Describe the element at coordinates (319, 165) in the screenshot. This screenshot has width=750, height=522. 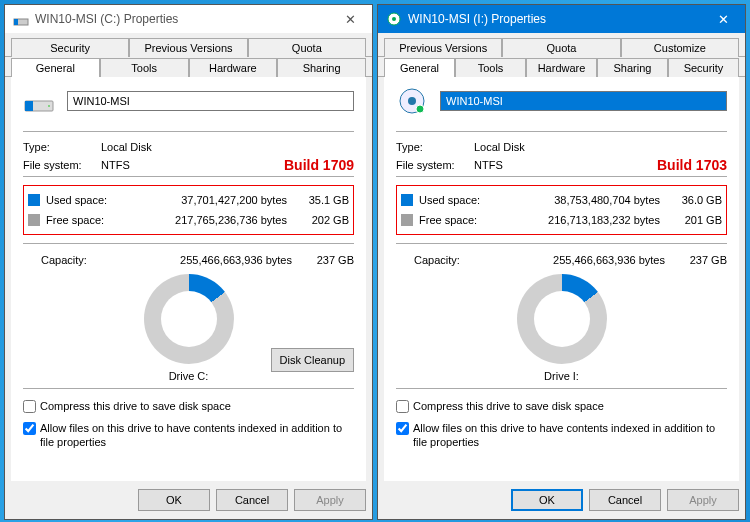
I see `build-annotation: Build 1709` at that location.